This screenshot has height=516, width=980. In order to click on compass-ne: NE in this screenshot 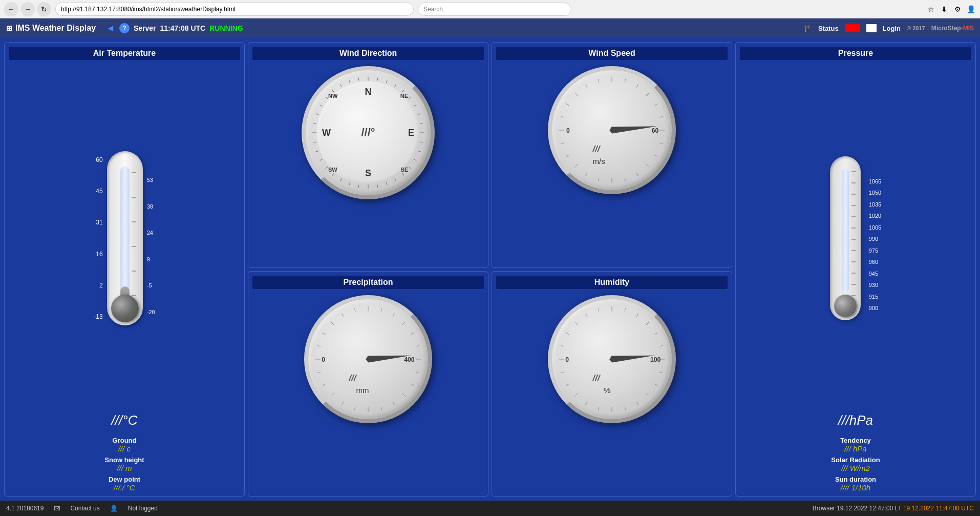, I will do `click(404, 96)`.